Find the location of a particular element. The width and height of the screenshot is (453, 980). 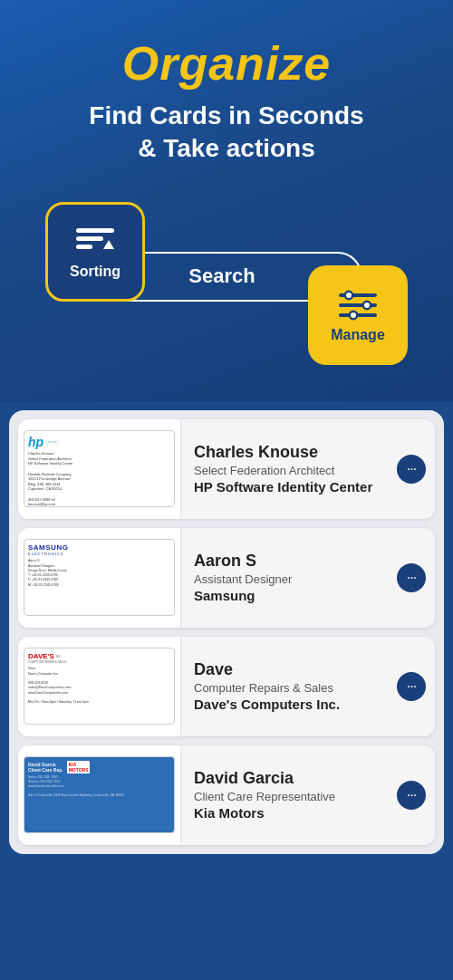

person-name: Aaron S is located at coordinates (310, 562).